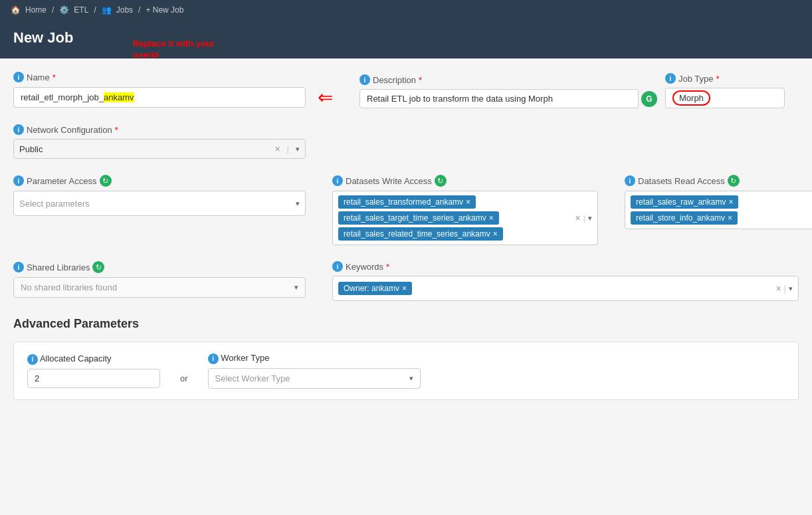  I want to click on row-name-desc-jobtype: i Name * Replace it with your userid ret…, so click(406, 90).